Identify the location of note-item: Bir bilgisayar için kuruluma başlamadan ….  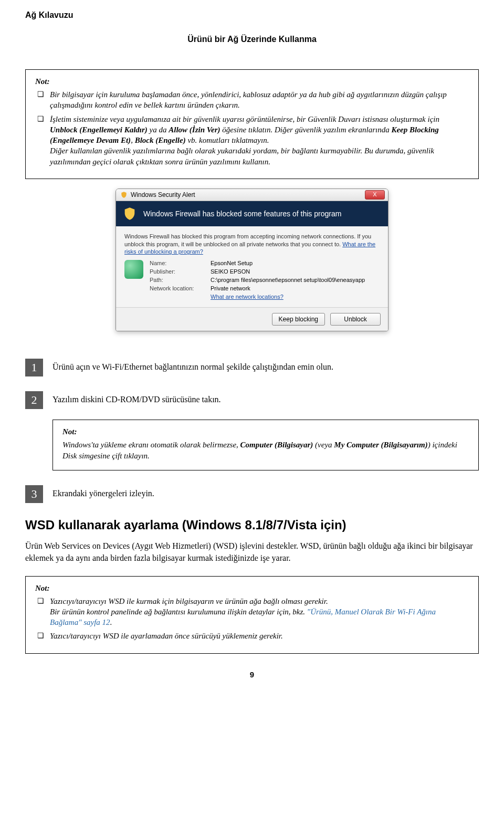
(252, 100).